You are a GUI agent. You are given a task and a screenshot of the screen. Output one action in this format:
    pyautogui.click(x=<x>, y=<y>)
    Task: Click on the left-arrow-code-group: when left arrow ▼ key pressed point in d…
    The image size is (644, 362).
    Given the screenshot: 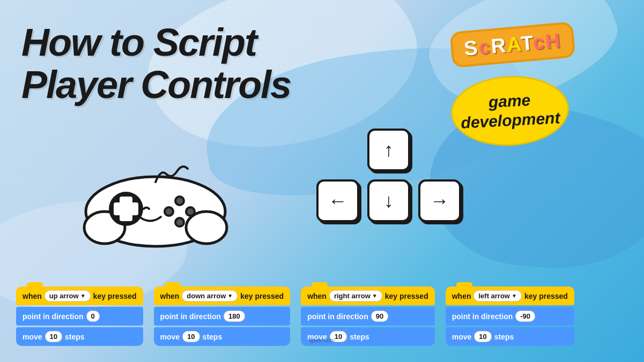 What is the action you would take?
    pyautogui.click(x=510, y=316)
    